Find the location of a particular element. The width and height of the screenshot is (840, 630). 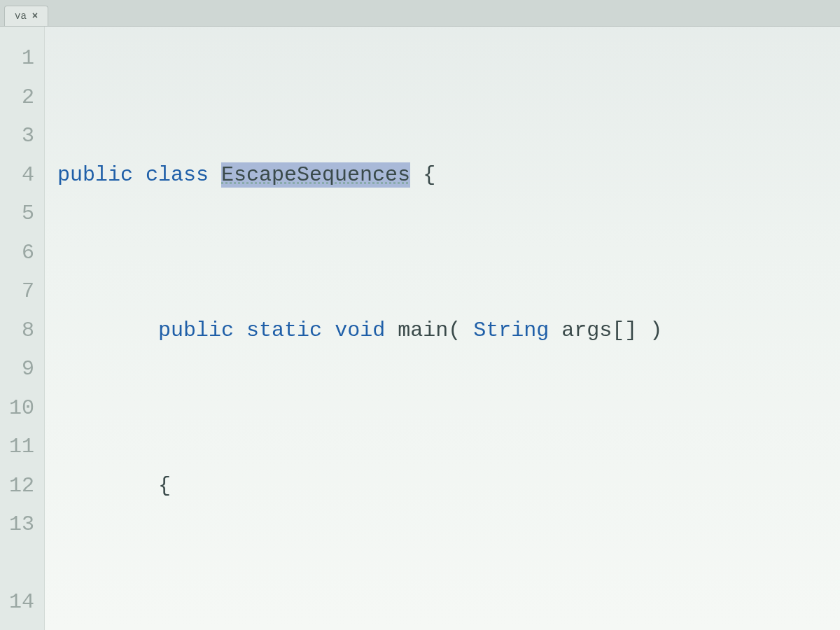

keyword: static is located at coordinates (284, 330).